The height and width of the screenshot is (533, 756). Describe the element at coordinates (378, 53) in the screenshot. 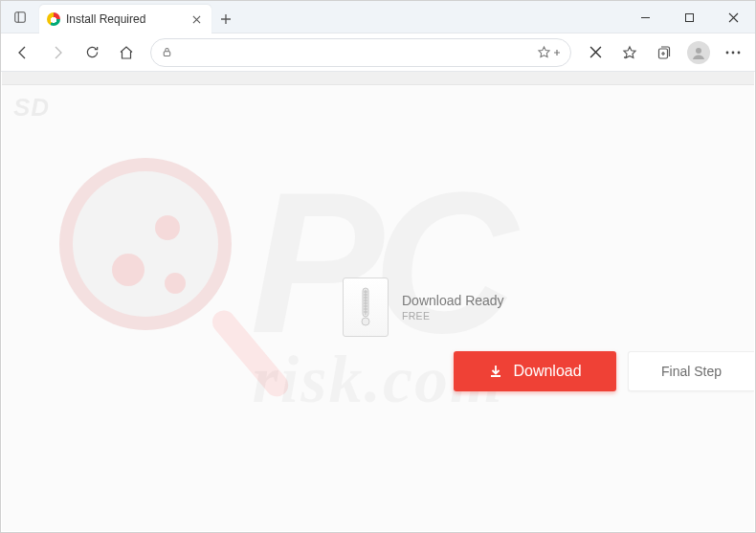

I see `browser-toolbar` at that location.